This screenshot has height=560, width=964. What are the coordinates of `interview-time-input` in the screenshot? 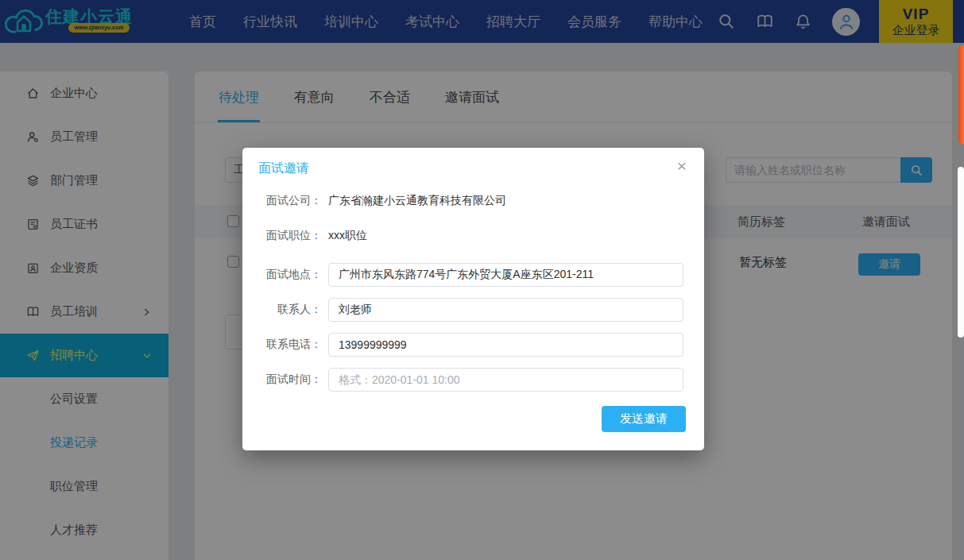 It's located at (505, 380).